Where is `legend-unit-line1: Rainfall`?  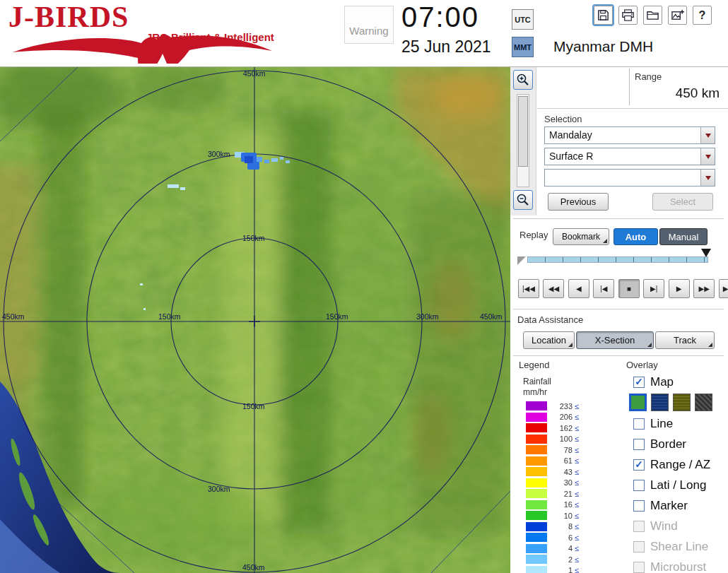 legend-unit-line1: Rainfall is located at coordinates (537, 382).